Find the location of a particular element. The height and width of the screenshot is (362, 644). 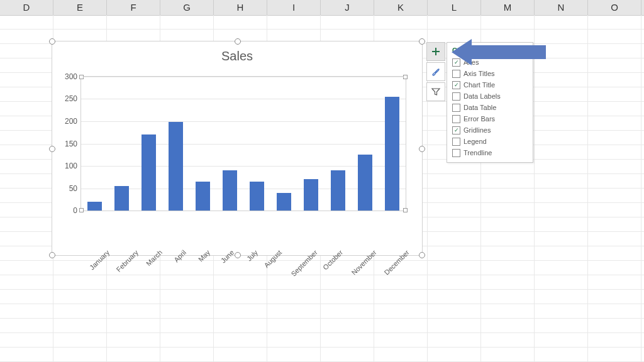

column-header: H is located at coordinates (240, 8).